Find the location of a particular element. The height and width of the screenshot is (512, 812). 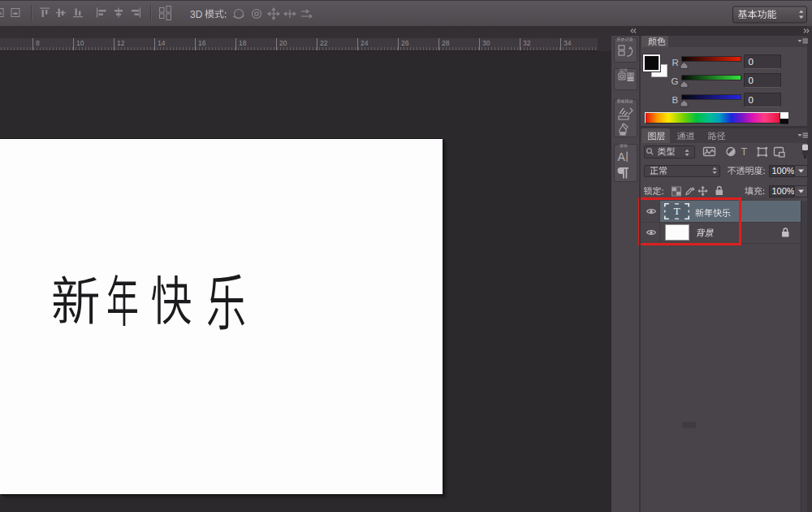

svg-text: A is located at coordinates (622, 157).